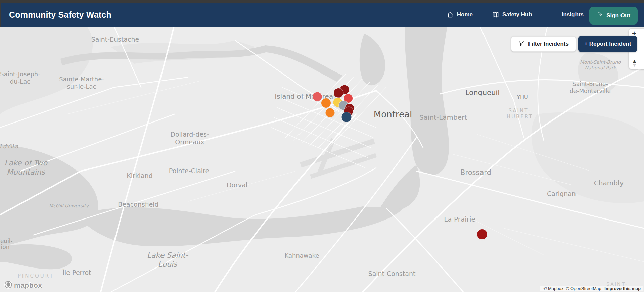 The image size is (644, 292). Describe the element at coordinates (23, 285) in the screenshot. I see `mapbox-logo: mapbox` at that location.